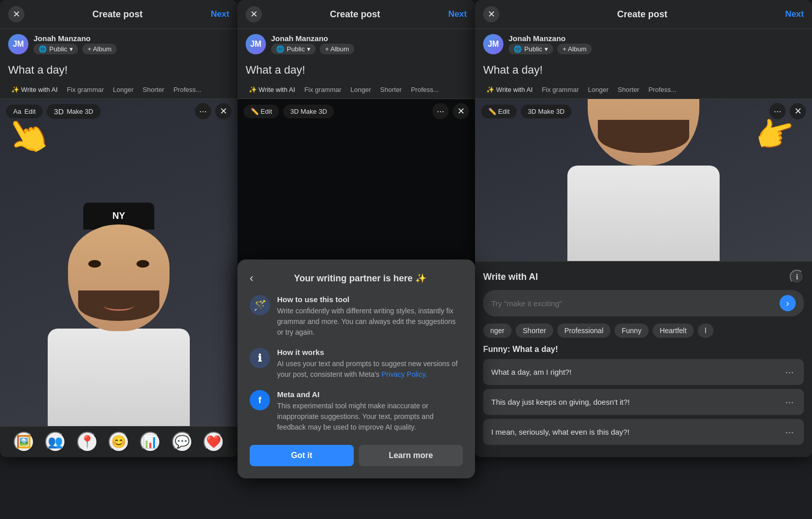 This screenshot has width=812, height=519. What do you see at coordinates (644, 331) in the screenshot?
I see `style-pills-row: nger Shorter Professional Funny Heartfel…` at bounding box center [644, 331].